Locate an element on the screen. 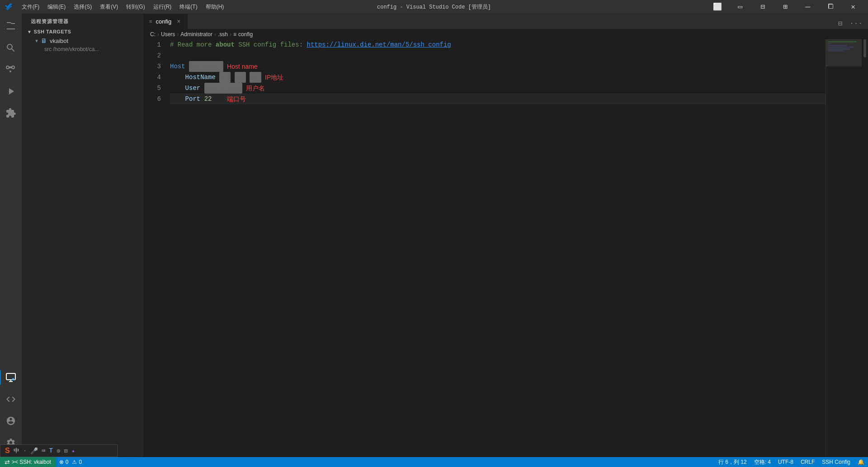 The image size is (868, 467). menu-select: 选择(S) is located at coordinates (83, 7).